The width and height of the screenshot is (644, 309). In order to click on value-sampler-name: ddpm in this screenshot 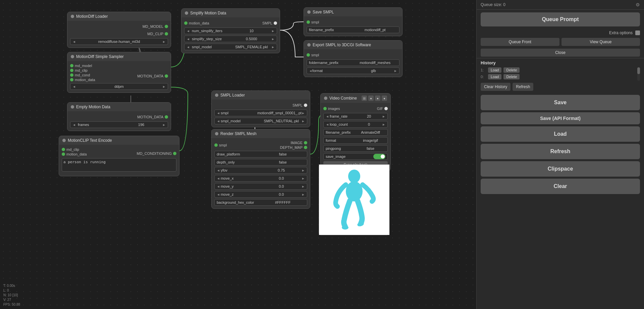, I will do `click(119, 86)`.